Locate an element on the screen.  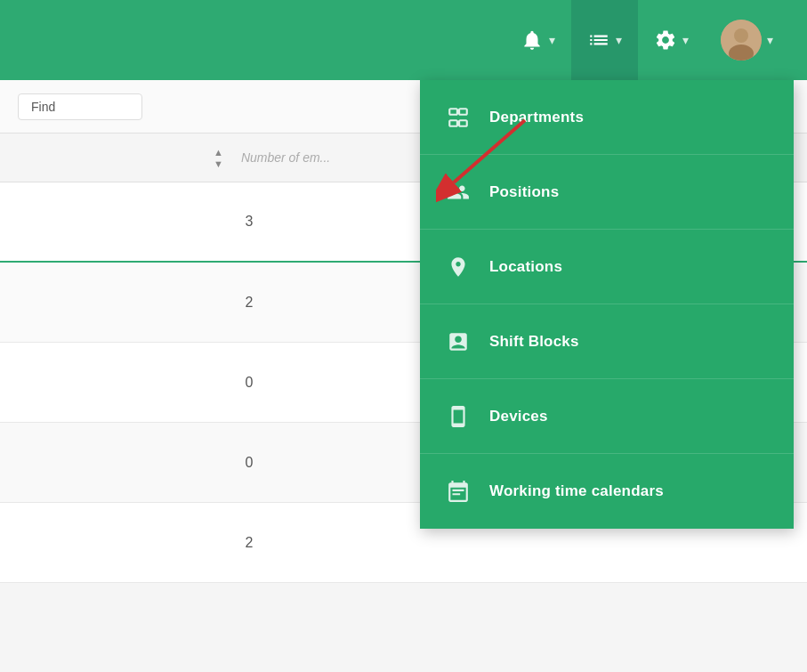
header-actions: ▾ ▾ ▾ ▾ is located at coordinates (647, 40).